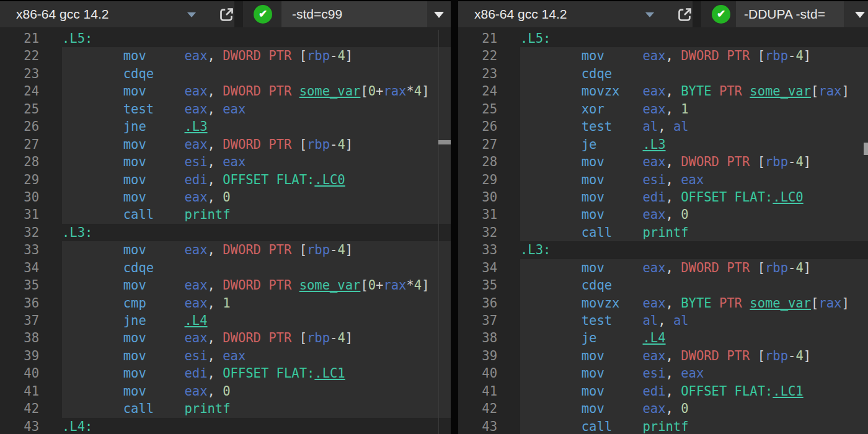 This screenshot has width=868, height=434. Describe the element at coordinates (663, 268) in the screenshot. I see `asm-line: 34 mov eax, DWORD PTR [rbp-4]` at that location.